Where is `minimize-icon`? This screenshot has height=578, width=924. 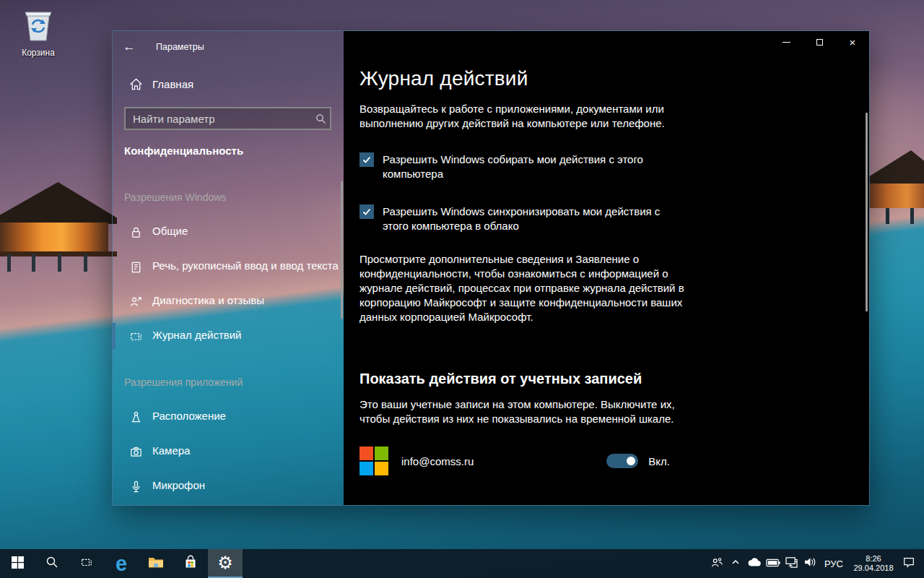 minimize-icon is located at coordinates (787, 42).